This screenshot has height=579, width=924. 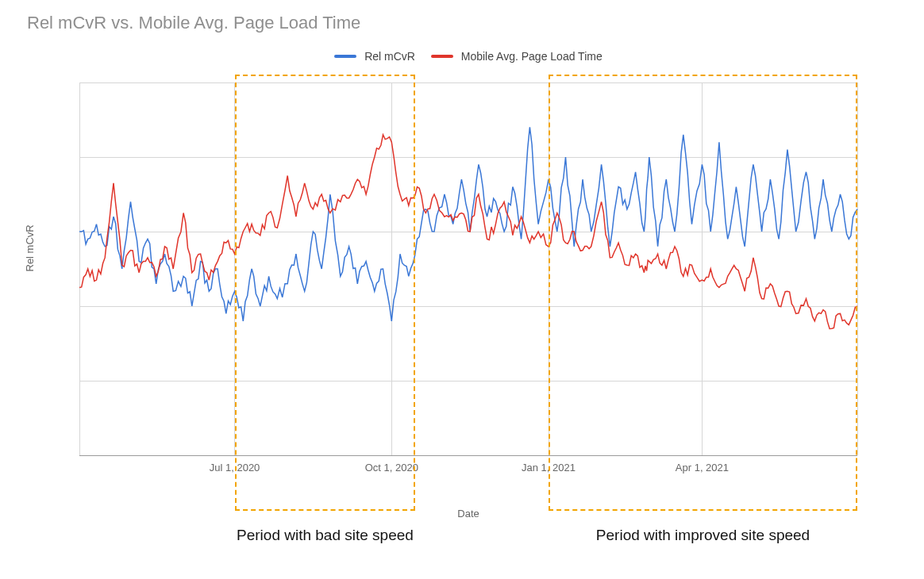 I want to click on legend-swatch-red, so click(x=442, y=56).